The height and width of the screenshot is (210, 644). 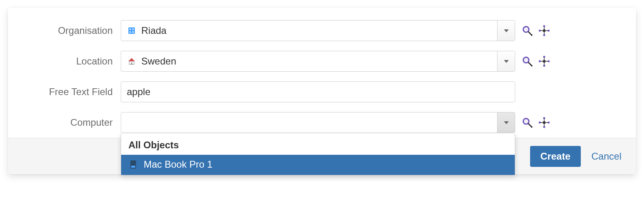 What do you see at coordinates (70, 31) in the screenshot?
I see `label-organisation: Organisation` at bounding box center [70, 31].